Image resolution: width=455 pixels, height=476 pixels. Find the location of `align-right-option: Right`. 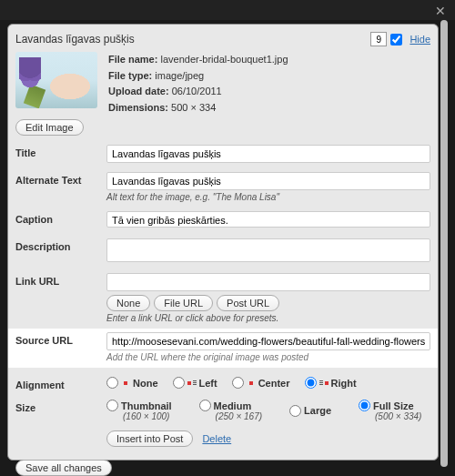

align-right-option: Right is located at coordinates (331, 382).